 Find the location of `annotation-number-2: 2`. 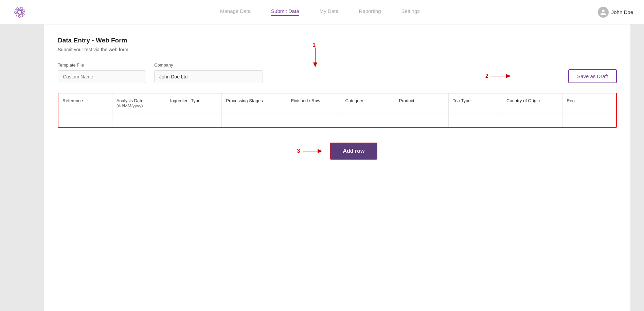

annotation-number-2: 2 is located at coordinates (487, 76).